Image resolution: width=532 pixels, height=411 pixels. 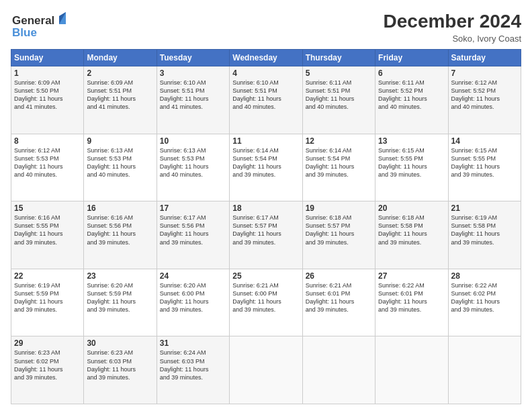 I want to click on calendar-cell: 25Sunrise: 6:21 AM Sunset: 6:00 PM Dayli…, so click(x=266, y=302).